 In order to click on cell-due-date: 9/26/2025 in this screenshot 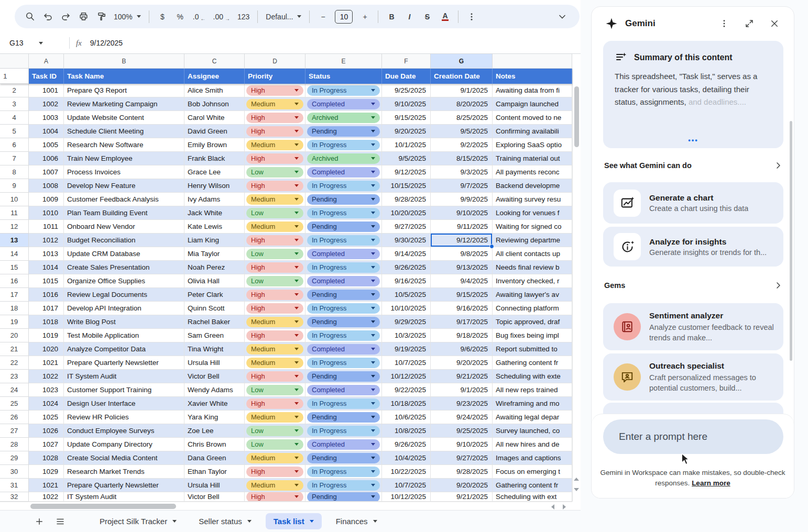, I will do `click(407, 268)`.